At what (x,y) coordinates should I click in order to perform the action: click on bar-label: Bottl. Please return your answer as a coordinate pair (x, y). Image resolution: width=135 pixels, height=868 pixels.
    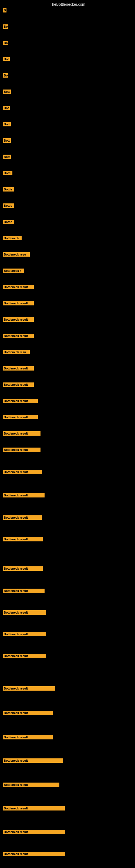
    Looking at the image, I should click on (7, 173).